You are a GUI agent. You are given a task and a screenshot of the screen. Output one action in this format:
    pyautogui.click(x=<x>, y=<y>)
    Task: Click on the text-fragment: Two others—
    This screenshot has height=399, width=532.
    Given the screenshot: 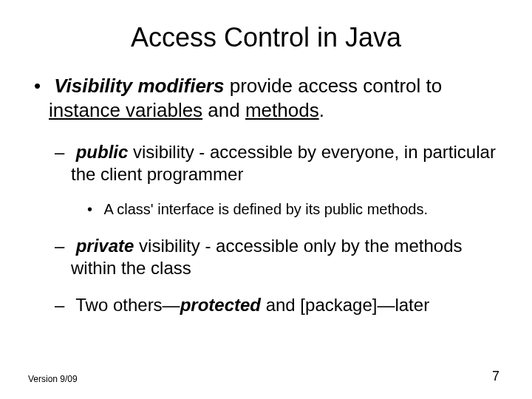 What is the action you would take?
    pyautogui.click(x=127, y=304)
    